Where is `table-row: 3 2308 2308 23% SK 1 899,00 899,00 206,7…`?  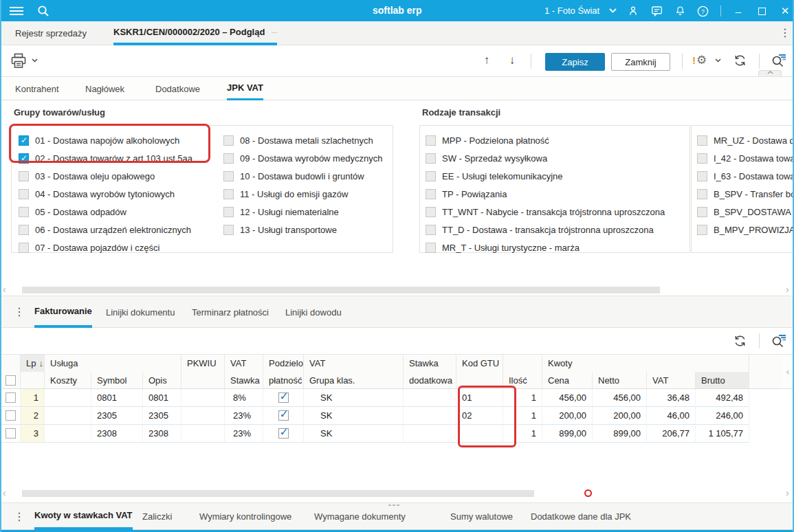 table-row: 3 2308 2308 23% SK 1 899,00 899,00 206,7… is located at coordinates (392, 434).